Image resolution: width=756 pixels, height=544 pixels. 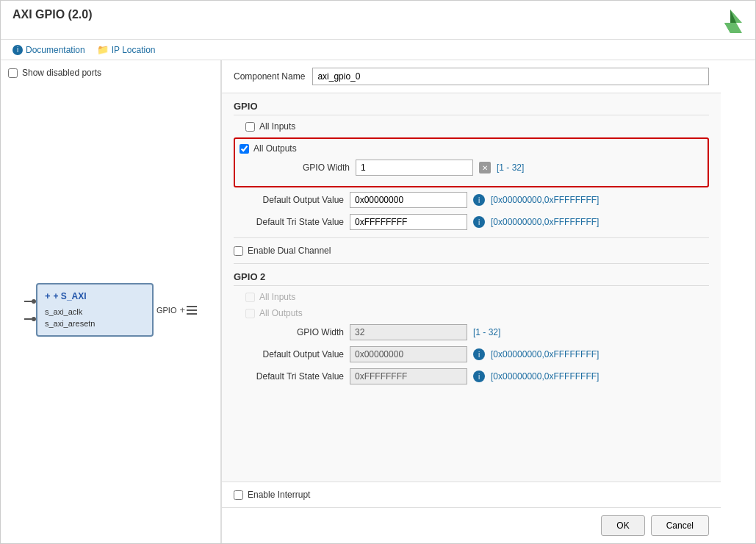 I want to click on gpio2-all-inputs-checkbox, so click(x=250, y=297).